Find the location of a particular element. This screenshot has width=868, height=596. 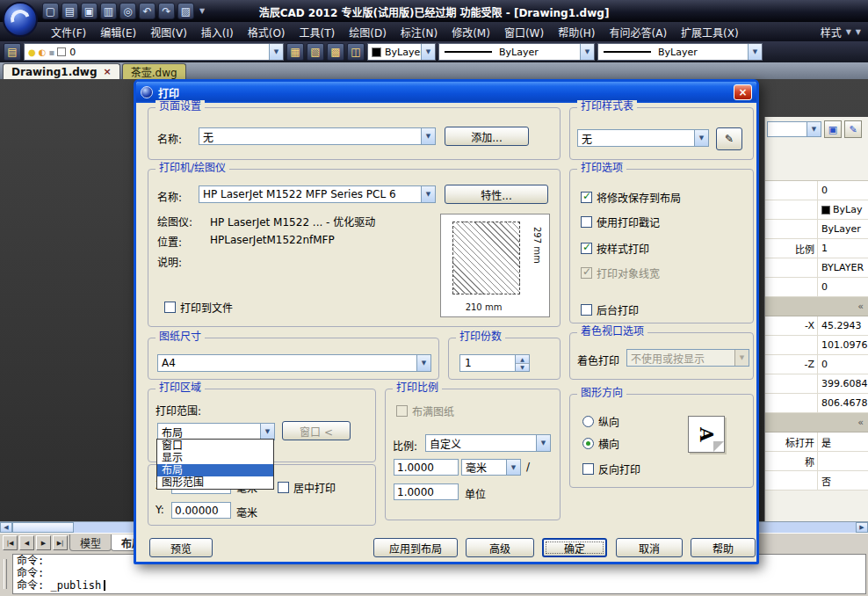

menu-item-dimension: 标注(N) is located at coordinates (419, 32).